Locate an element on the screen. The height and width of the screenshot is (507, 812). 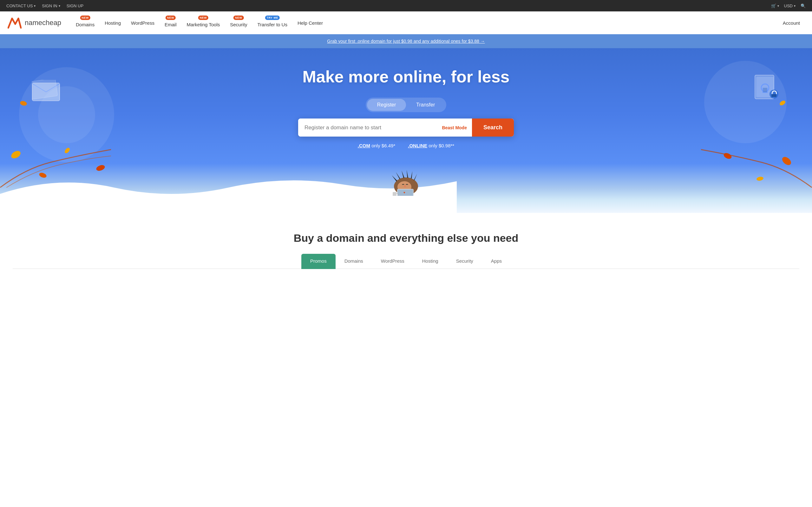
sign-up-link: SIGN UP is located at coordinates (75, 6).